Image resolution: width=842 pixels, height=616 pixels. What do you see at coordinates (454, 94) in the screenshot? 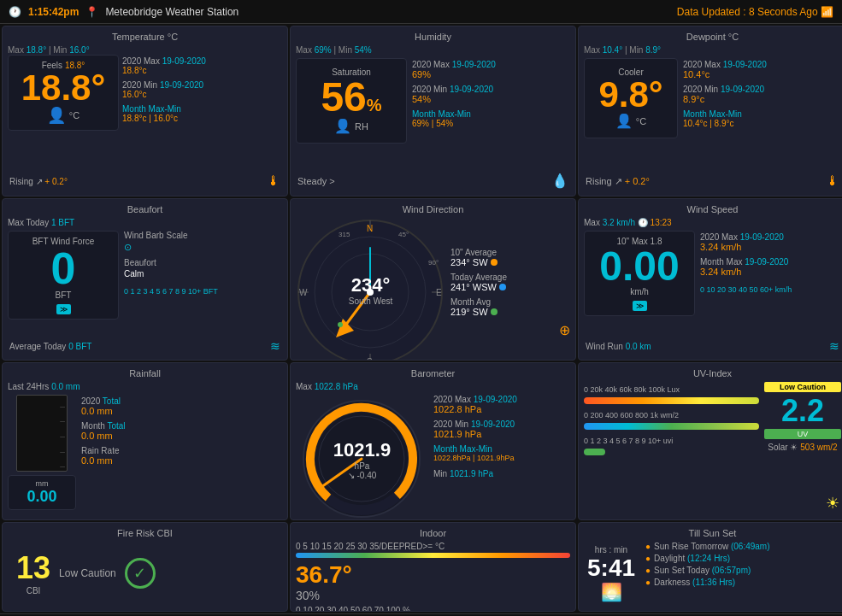
I see `hum-year-min: 2020 Min 19-09-2020 54%` at bounding box center [454, 94].